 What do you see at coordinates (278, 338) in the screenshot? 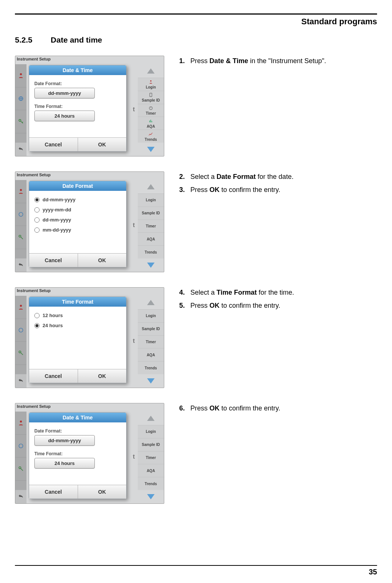
I see `step-text: 4.Select a Time Format for the time. 5.P…` at bounding box center [278, 338].